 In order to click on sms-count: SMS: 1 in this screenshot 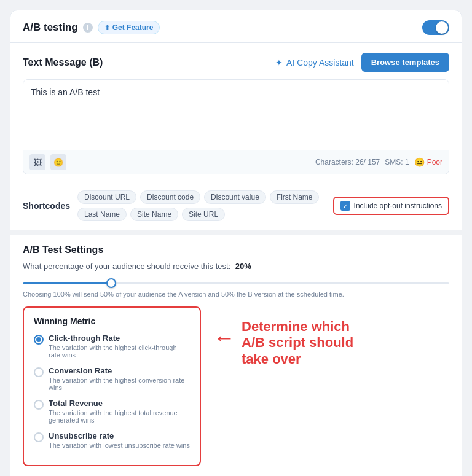, I will do `click(397, 162)`.